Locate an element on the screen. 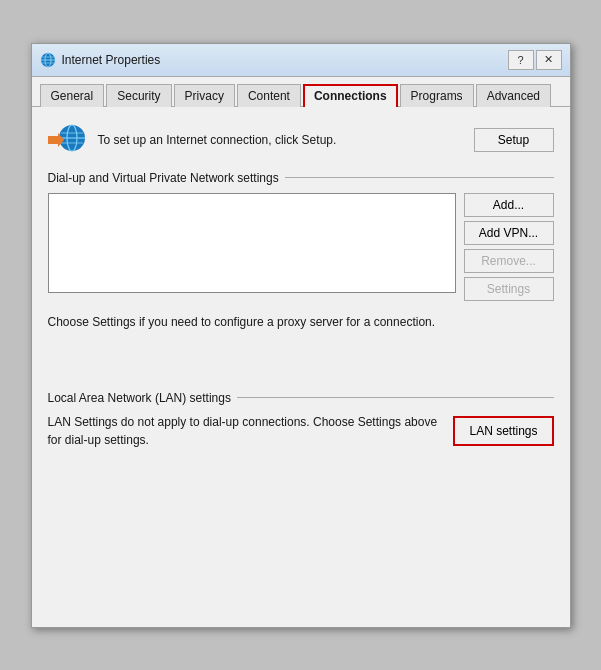  tab-general: General is located at coordinates (72, 96).